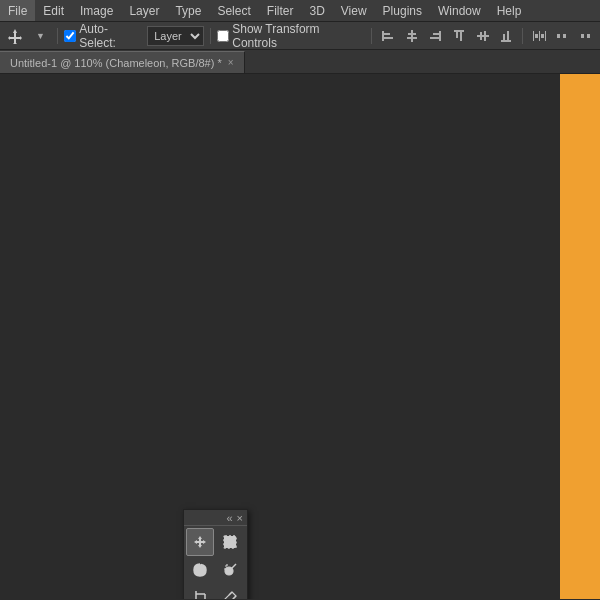  What do you see at coordinates (234, 10) in the screenshot?
I see `menu-select: Select` at bounding box center [234, 10].